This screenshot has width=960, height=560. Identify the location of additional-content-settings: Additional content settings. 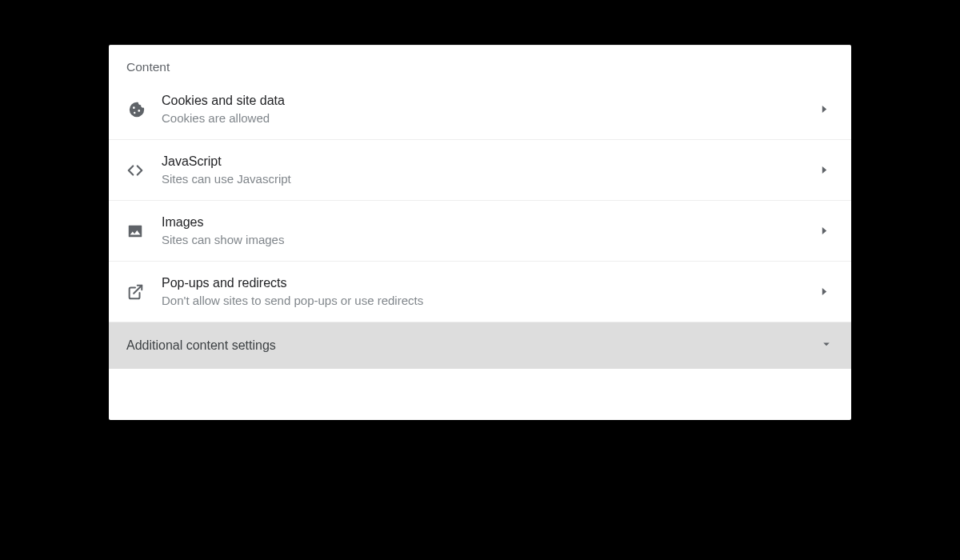
(480, 346).